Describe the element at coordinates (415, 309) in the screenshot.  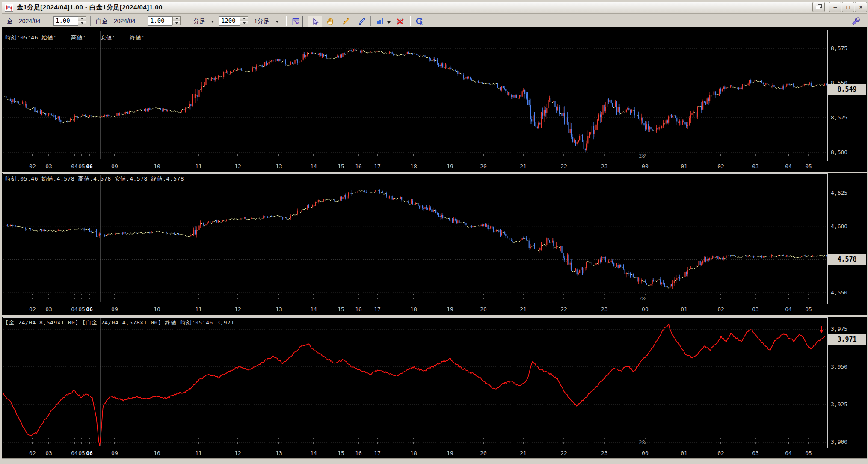
I see `time-axis-1: 0203040506091011121314151617181920212223…` at that location.